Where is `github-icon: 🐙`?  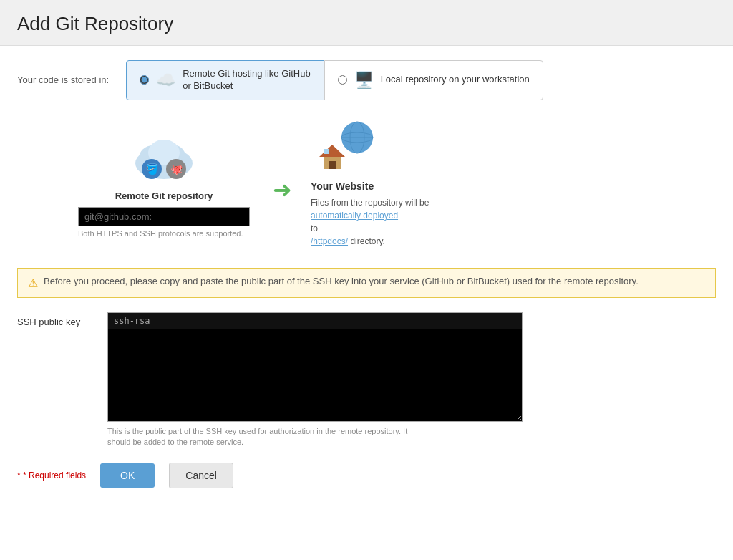
github-icon: 🐙 is located at coordinates (176, 169).